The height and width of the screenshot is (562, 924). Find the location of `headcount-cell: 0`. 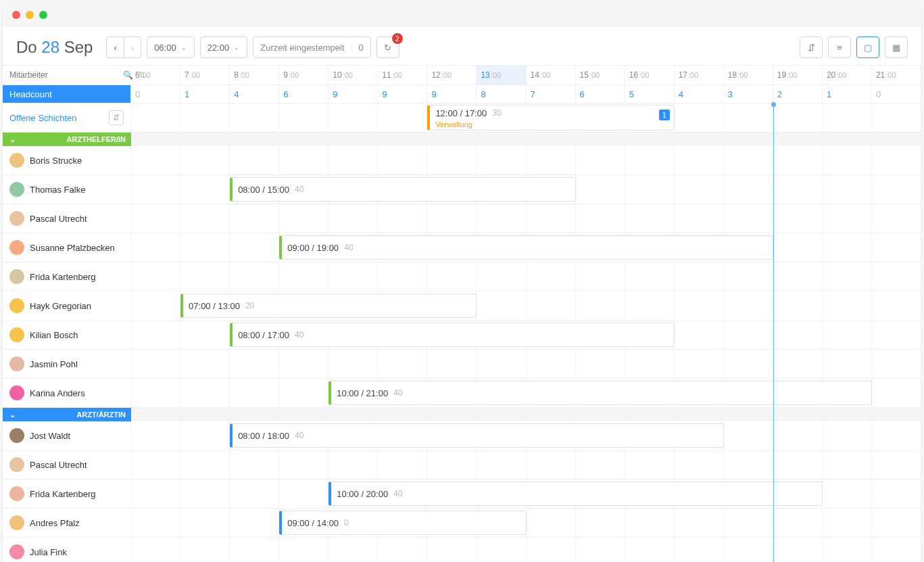

headcount-cell: 0 is located at coordinates (155, 94).